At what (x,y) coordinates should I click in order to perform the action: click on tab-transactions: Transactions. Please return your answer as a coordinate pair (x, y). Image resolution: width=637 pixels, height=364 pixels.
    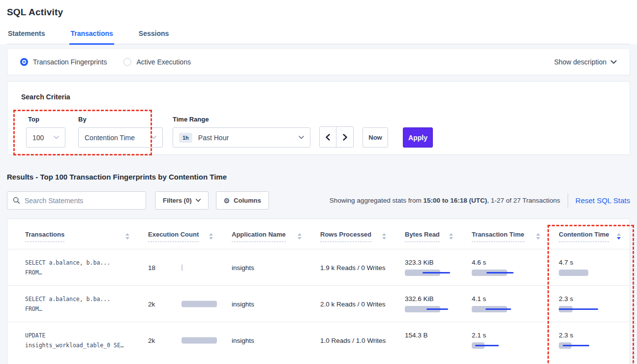
    Looking at the image, I should click on (91, 37).